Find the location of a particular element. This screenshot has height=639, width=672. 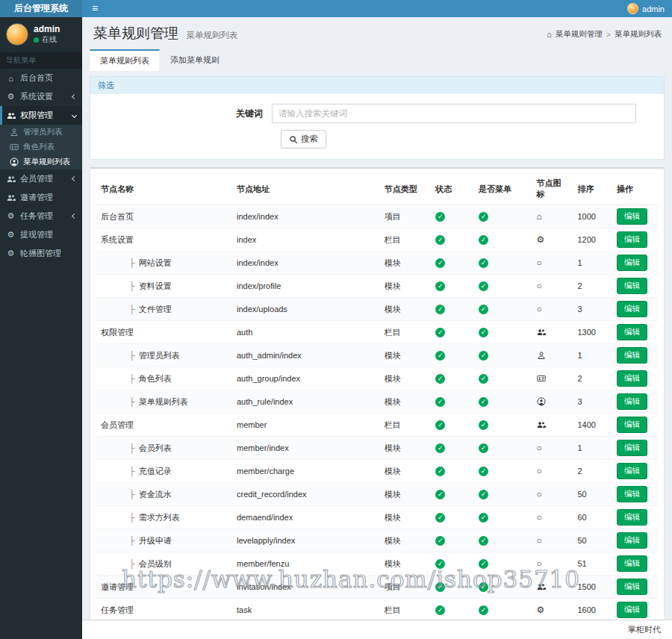

sidebar-subitem: 角色列表 is located at coordinates (41, 147).